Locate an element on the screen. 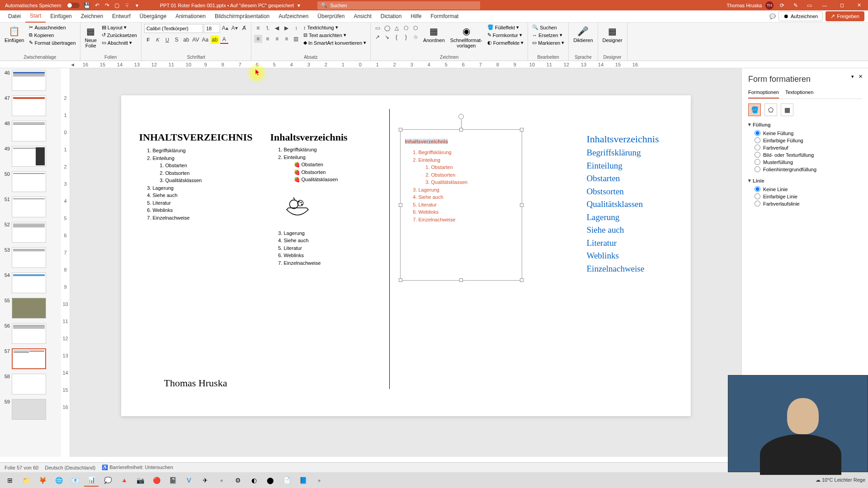 The width and height of the screenshot is (868, 488). tab-bildschirm: Bildschirmpräsentation is located at coordinates (242, 16).